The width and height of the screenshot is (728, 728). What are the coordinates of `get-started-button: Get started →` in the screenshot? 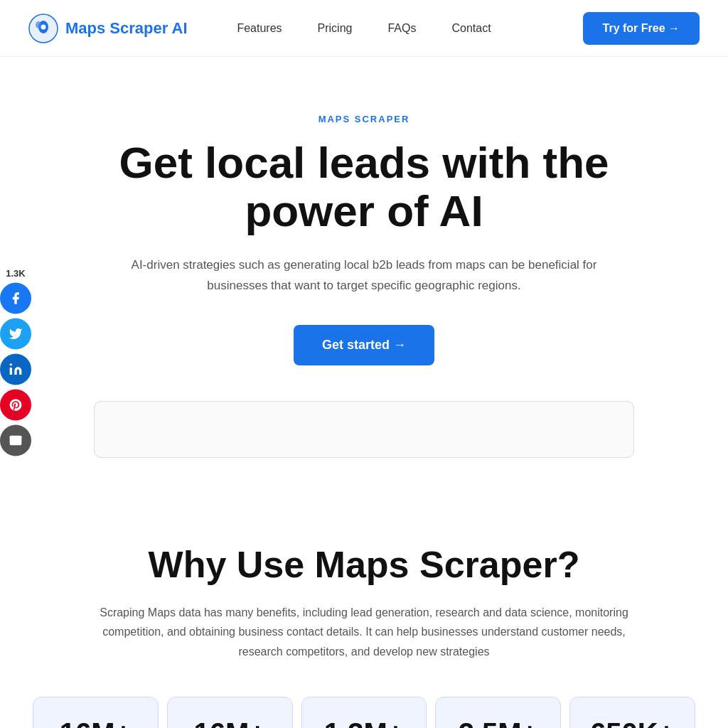 It's located at (364, 346).